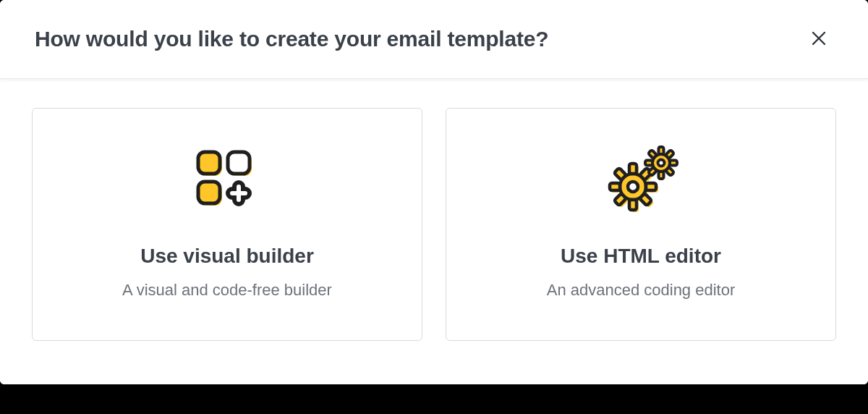 The height and width of the screenshot is (414, 868). What do you see at coordinates (641, 256) in the screenshot?
I see `option-title: Use HTML editor` at bounding box center [641, 256].